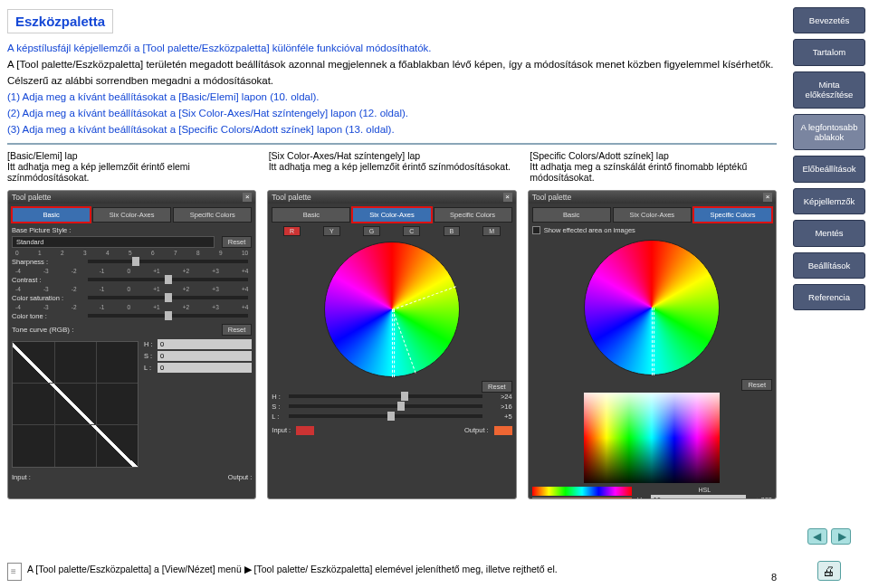 This screenshot has height=588, width=869. What do you see at coordinates (654, 156) in the screenshot?
I see `col-spec-title: [Specific Colors/Adott színek] lap` at bounding box center [654, 156].